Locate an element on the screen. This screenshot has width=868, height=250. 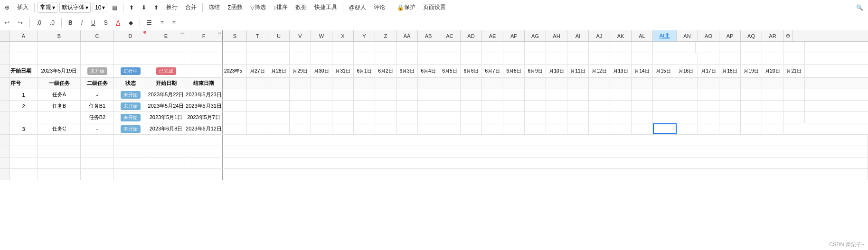
cell-start-B2: 2023年5月1日 is located at coordinates (166, 118).